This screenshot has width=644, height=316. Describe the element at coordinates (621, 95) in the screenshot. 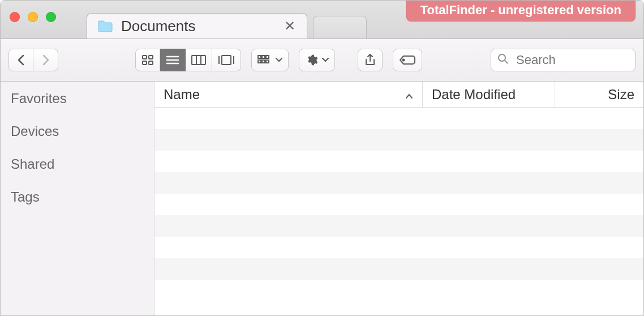

I see `column-label: Size` at that location.